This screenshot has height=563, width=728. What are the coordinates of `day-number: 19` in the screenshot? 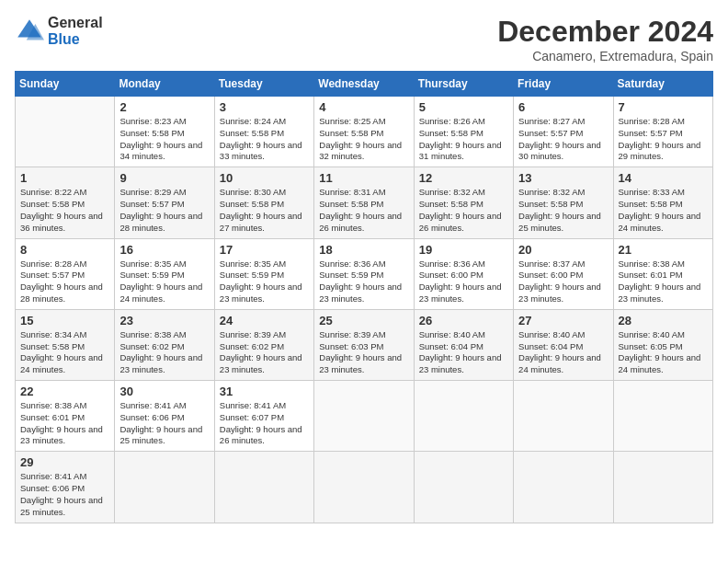 It's located at (463, 250).